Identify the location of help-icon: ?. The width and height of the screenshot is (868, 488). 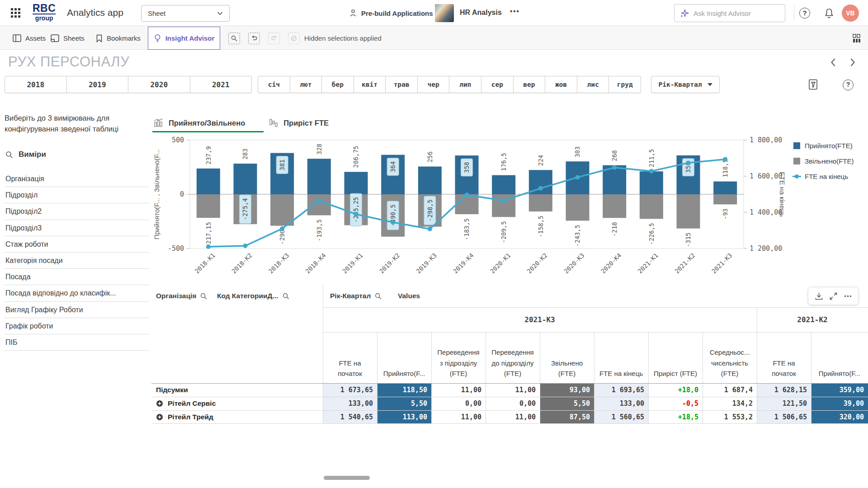
(805, 13).